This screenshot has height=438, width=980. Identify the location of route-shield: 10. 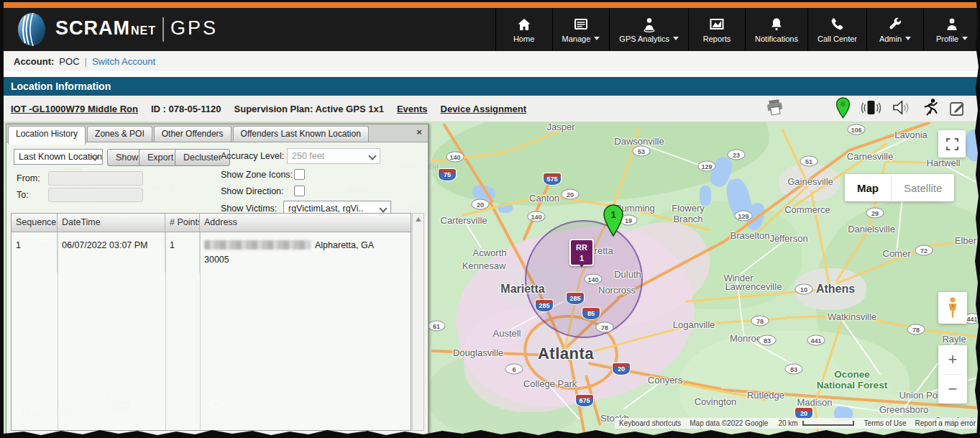
(804, 289).